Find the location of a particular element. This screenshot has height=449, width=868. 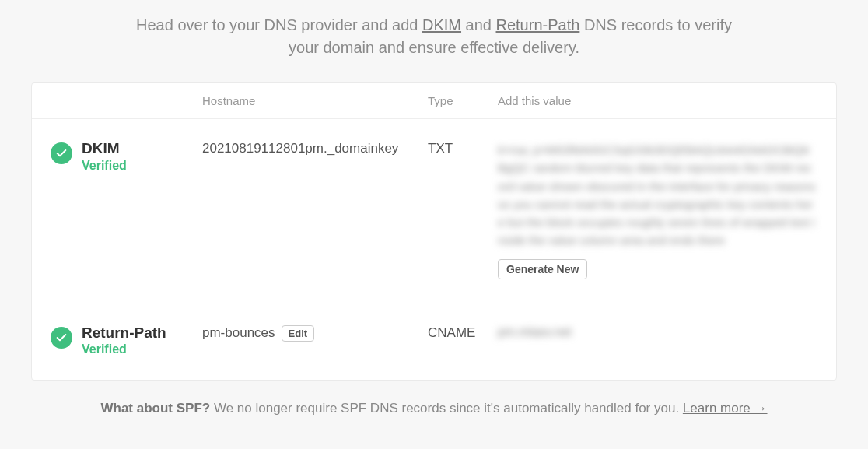

spf-heading: What about SPF? is located at coordinates (156, 408).